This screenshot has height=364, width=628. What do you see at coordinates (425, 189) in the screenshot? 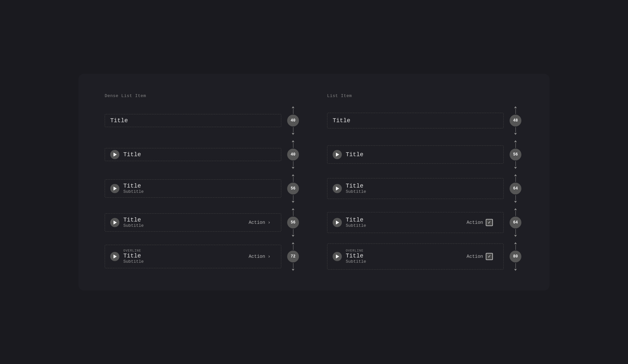
I see `list-item: TitleSubtitle64` at bounding box center [425, 189].